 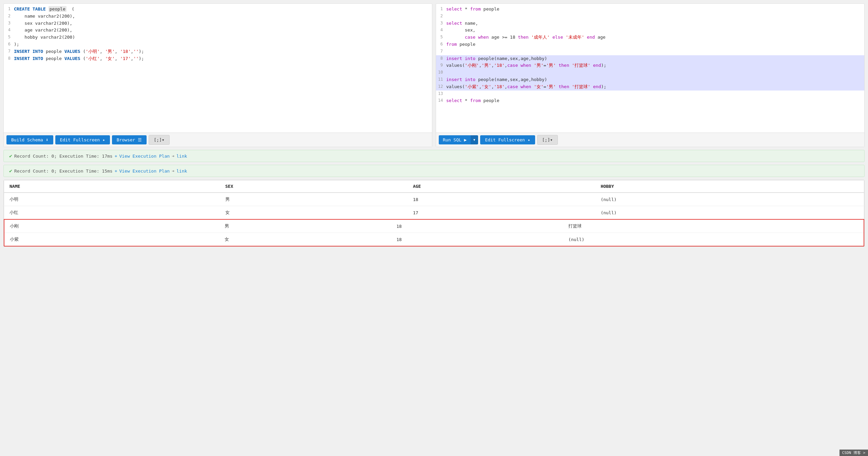 What do you see at coordinates (218, 52) in the screenshot?
I see `code-line: 7 INSERT INTO people VALUES ('小明', '男', …` at bounding box center [218, 52].